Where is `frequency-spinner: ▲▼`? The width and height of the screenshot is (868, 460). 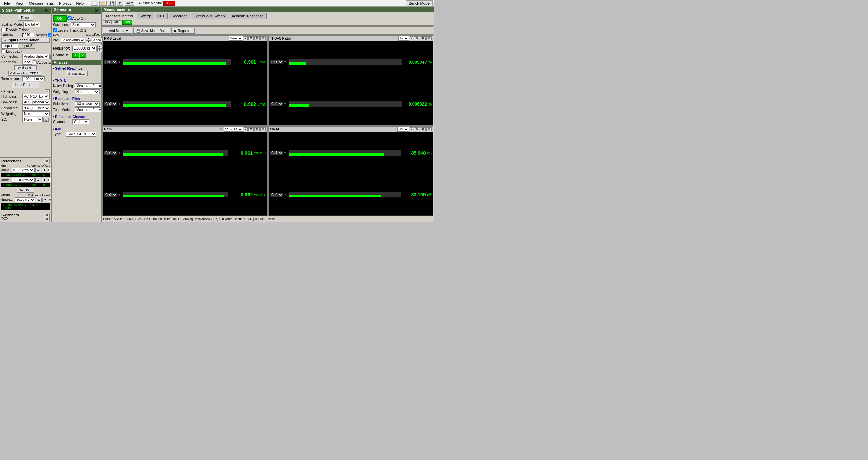
frequency-spinner: ▲▼ is located at coordinates (100, 49).